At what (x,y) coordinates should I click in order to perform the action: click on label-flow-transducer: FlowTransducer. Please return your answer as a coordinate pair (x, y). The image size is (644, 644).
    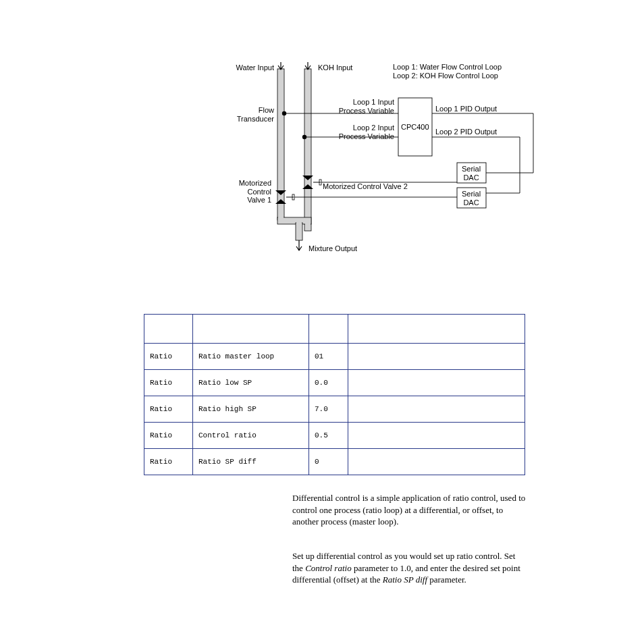
    Looking at the image, I should click on (252, 115).